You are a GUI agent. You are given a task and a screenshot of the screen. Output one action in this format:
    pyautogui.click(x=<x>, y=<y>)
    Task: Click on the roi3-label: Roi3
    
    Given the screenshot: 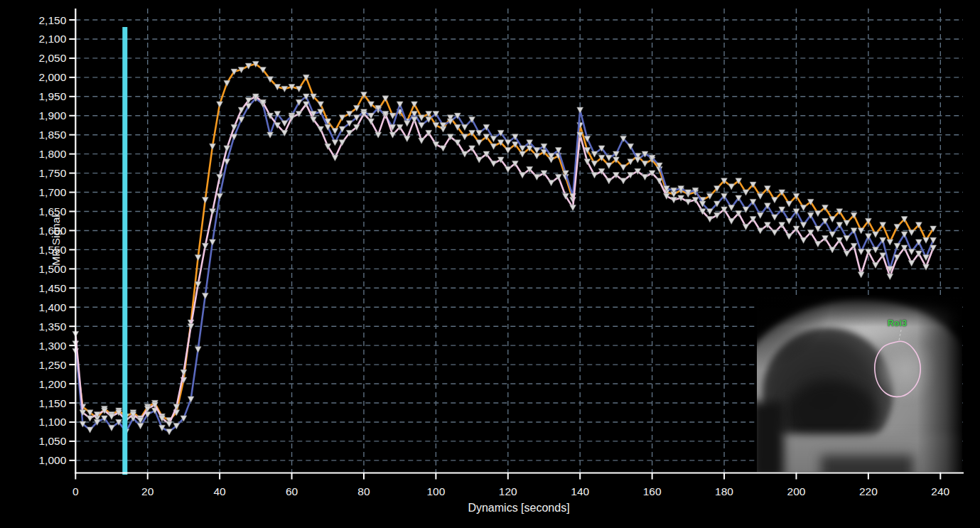 What is the action you would take?
    pyautogui.click(x=897, y=323)
    